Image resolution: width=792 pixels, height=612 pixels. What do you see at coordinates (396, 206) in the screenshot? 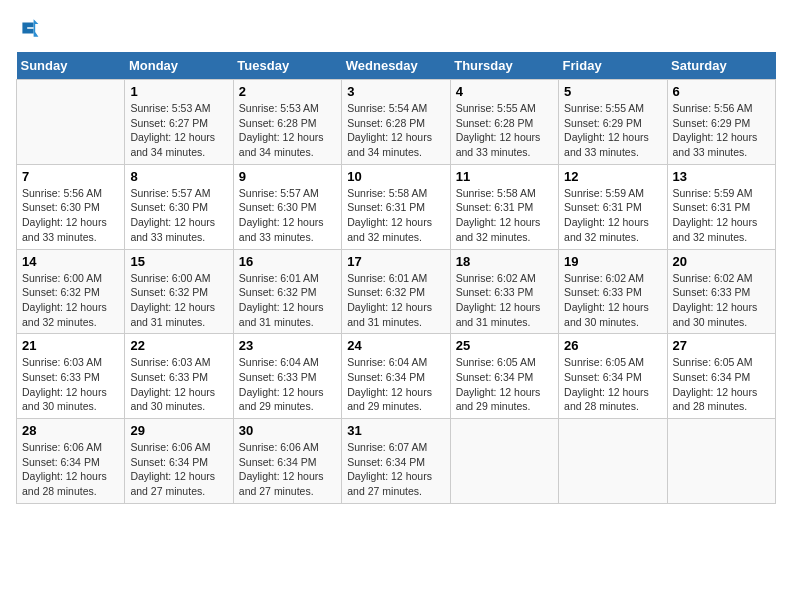
I see `calendar-cell: 10Sunrise: 5:58 AM Sunset: 6:31 PM Dayli…` at bounding box center [396, 206].